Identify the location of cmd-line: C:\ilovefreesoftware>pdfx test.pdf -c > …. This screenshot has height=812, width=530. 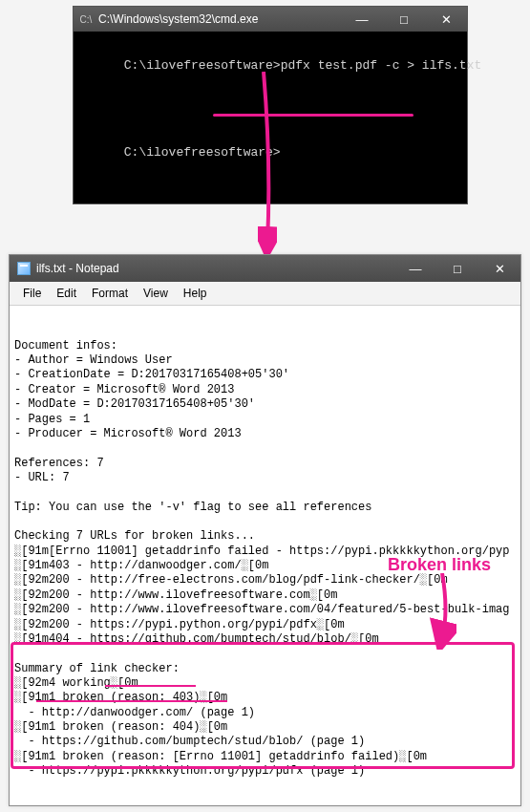
(270, 76).